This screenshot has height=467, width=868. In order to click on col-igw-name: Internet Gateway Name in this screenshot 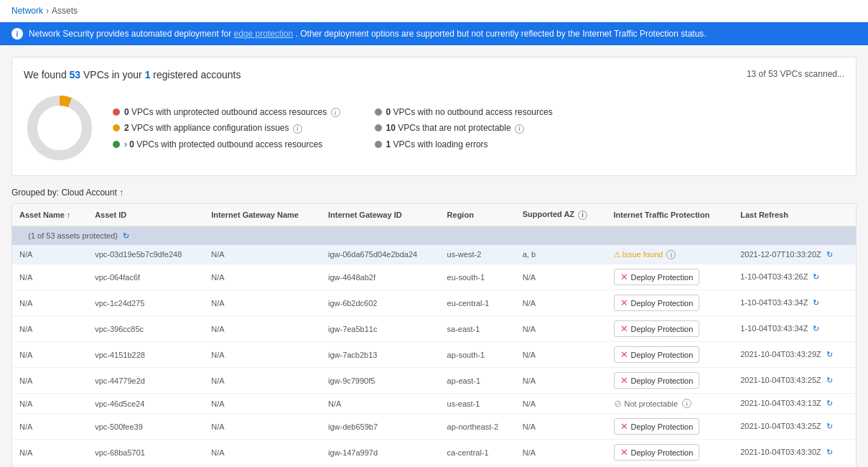, I will do `click(263, 216)`.